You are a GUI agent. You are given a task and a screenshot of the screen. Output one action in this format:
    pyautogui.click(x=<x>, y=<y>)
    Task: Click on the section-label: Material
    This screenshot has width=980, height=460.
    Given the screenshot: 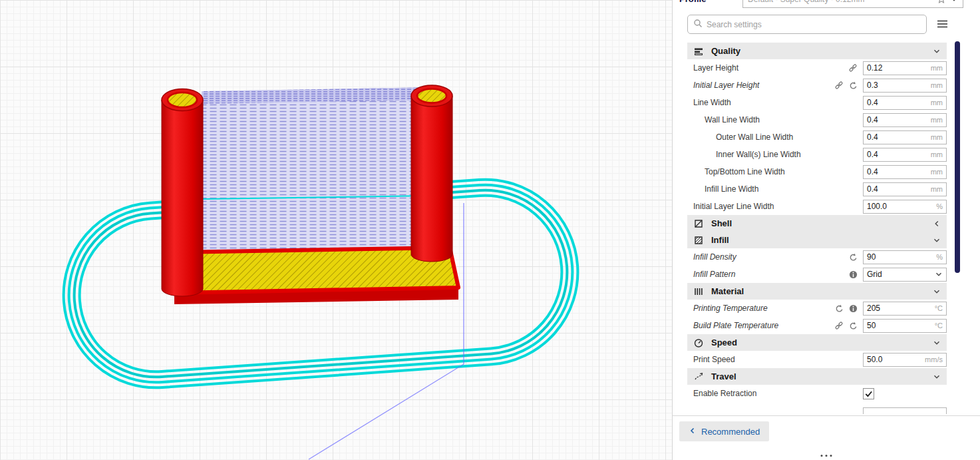 What is the action you would take?
    pyautogui.click(x=728, y=292)
    